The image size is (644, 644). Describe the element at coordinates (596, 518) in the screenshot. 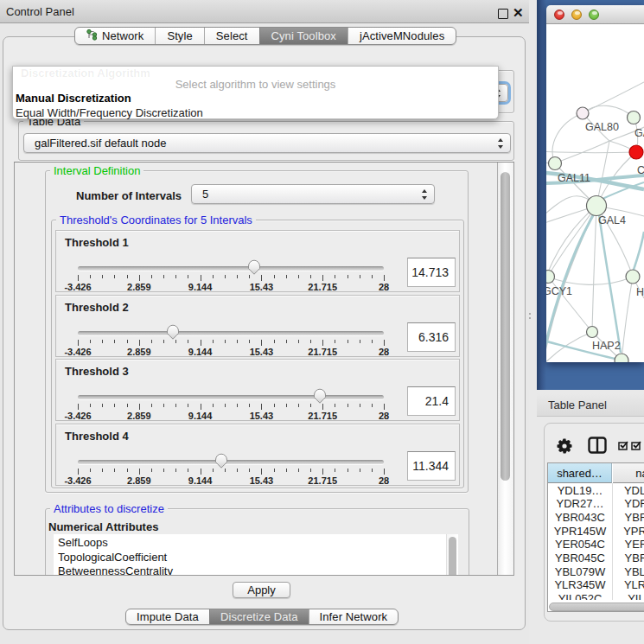

I see `table-row: YBR043CYBR043C` at that location.